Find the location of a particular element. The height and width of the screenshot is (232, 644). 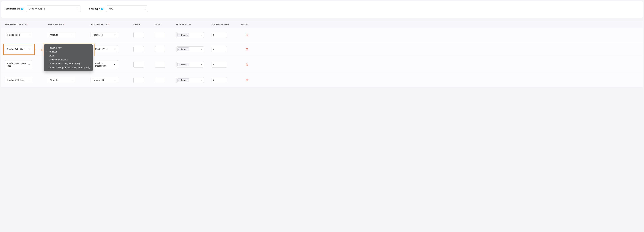

required-attribute-value: Product Description [des is located at coordinates (16, 64).